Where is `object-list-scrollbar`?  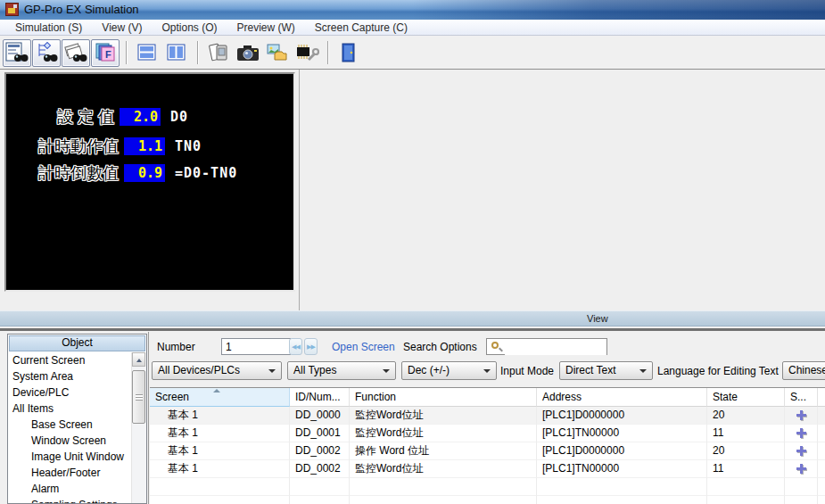 object-list-scrollbar is located at coordinates (139, 428).